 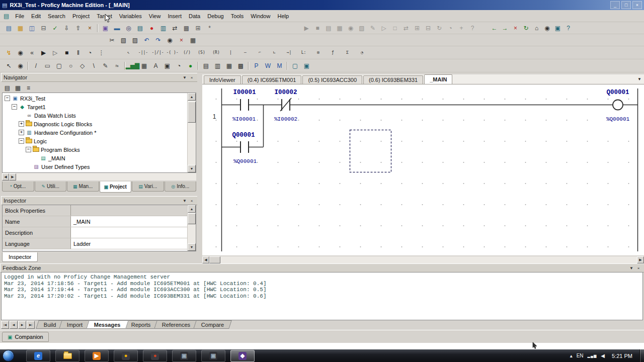 I want to click on tree-expand-icon: ▦, so click(x=18, y=87).